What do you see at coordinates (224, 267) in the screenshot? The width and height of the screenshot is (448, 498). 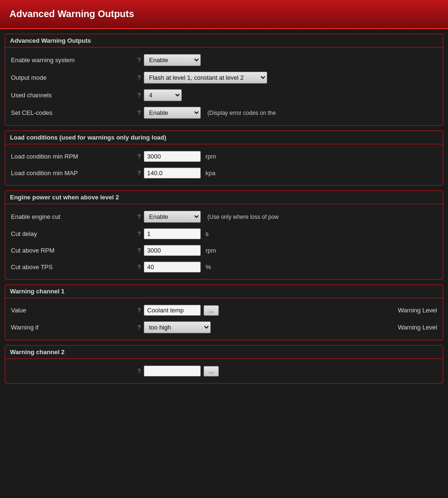 I see `row-cut-tps: Cut above TPS ? %` at bounding box center [224, 267].